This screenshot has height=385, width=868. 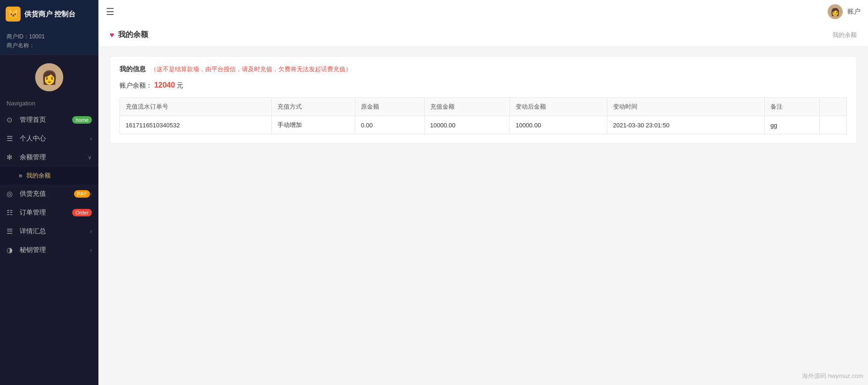 What do you see at coordinates (82, 120) in the screenshot?
I see `home-badge: home` at bounding box center [82, 120].